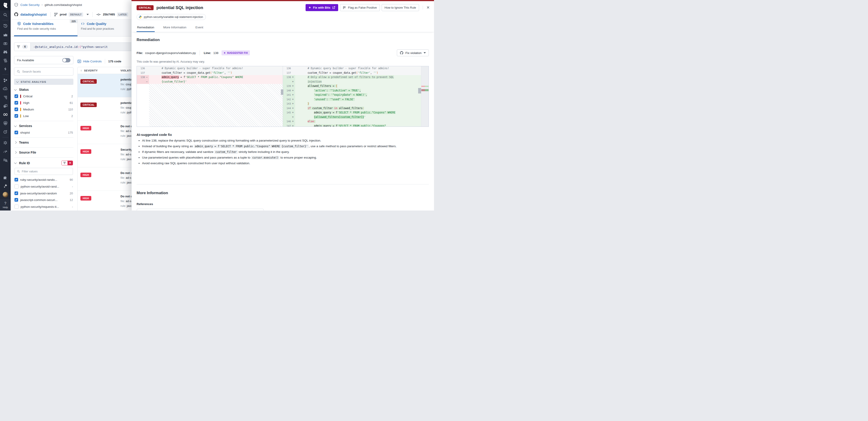  What do you see at coordinates (288, 68) in the screenshot?
I see `diff-line-number: 136` at bounding box center [288, 68].